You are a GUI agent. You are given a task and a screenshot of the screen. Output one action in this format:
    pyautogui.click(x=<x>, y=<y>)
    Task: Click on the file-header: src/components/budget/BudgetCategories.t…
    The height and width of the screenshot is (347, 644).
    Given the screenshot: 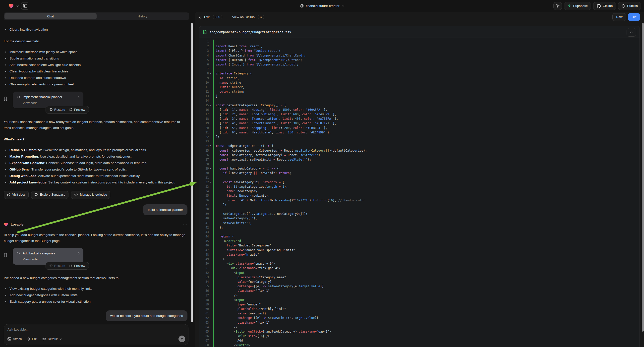 What is the action you would take?
    pyautogui.click(x=420, y=32)
    